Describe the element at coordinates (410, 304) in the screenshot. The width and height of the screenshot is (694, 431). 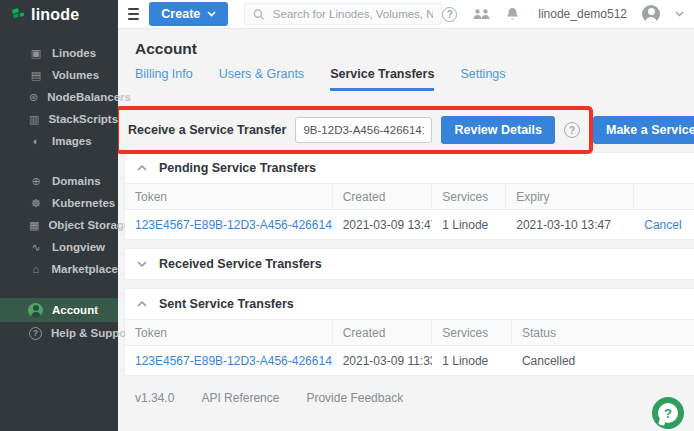
I see `sent-transfers-header: Sent Service Transfers` at that location.